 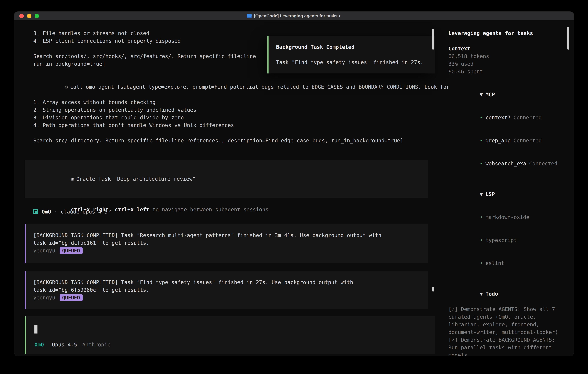 I want to click on todo-line-done: document-writer, multimodal-looker), so click(x=511, y=332).